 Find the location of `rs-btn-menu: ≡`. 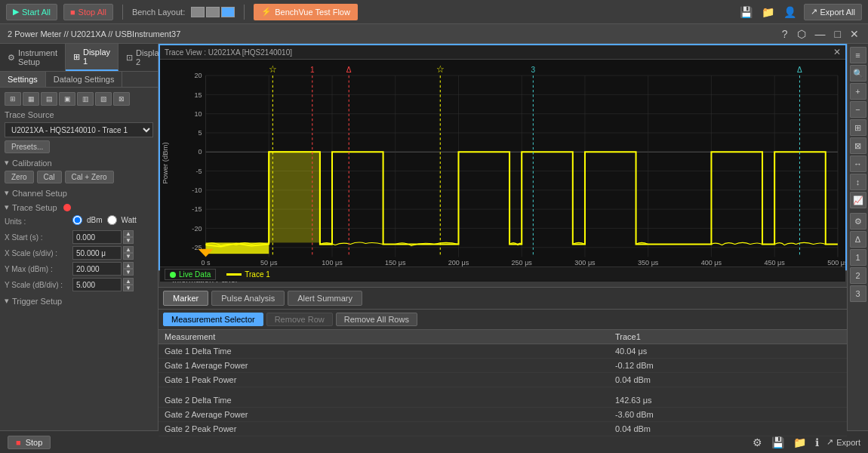

rs-btn-menu: ≡ is located at coordinates (858, 55).